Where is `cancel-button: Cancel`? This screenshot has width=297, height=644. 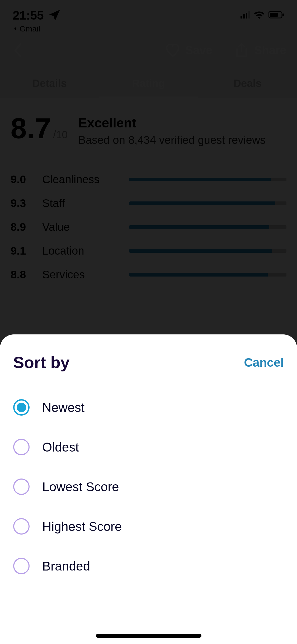 cancel-button: Cancel is located at coordinates (264, 362).